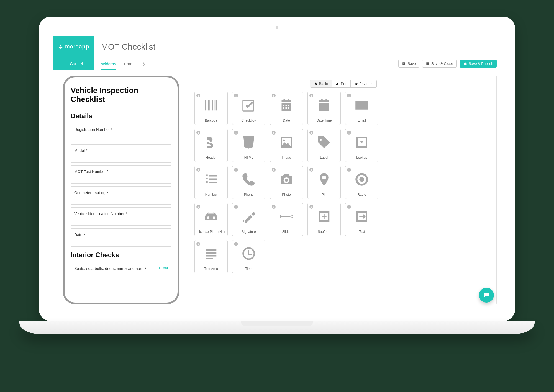 Image resolution: width=554 pixels, height=392 pixels. I want to click on widget-image: iImage, so click(286, 145).